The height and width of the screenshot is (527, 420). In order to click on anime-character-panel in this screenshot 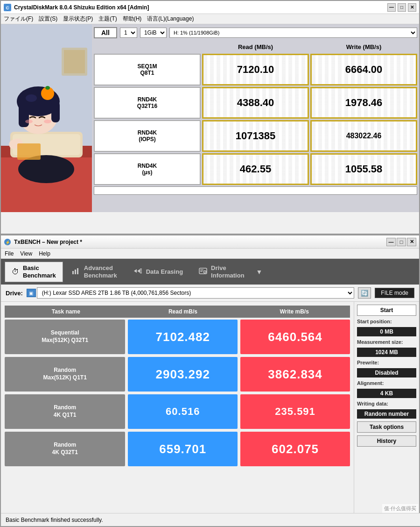, I will do `click(47, 118)`.